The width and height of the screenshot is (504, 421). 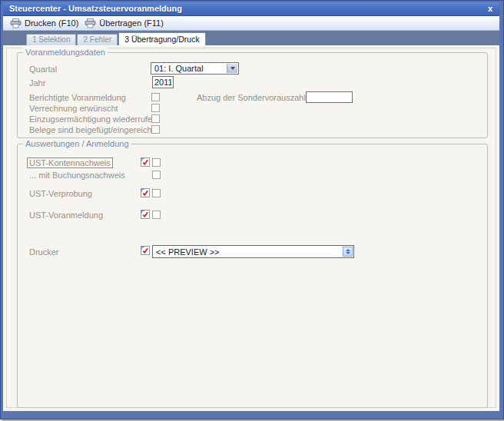 What do you see at coordinates (131, 23) in the screenshot?
I see `uebertragen-button-label: Übertragen (F11)` at bounding box center [131, 23].